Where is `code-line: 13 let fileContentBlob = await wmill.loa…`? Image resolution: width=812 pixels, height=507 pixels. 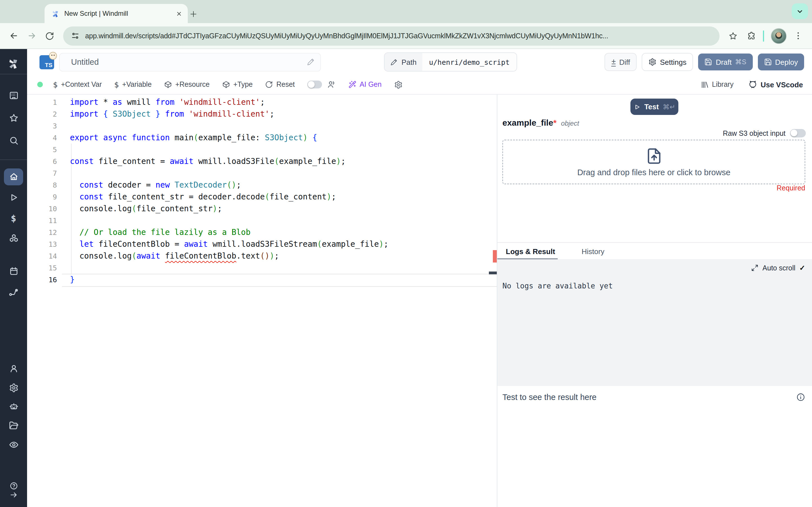
code-line: 13 let fileContentBlob = await wmill.loa… is located at coordinates (262, 244).